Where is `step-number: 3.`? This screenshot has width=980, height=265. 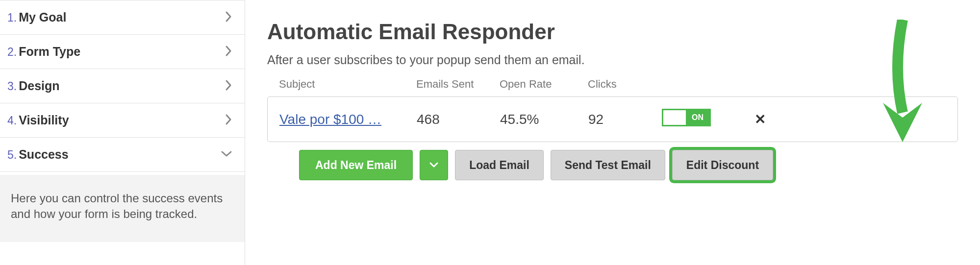 step-number: 3. is located at coordinates (12, 86).